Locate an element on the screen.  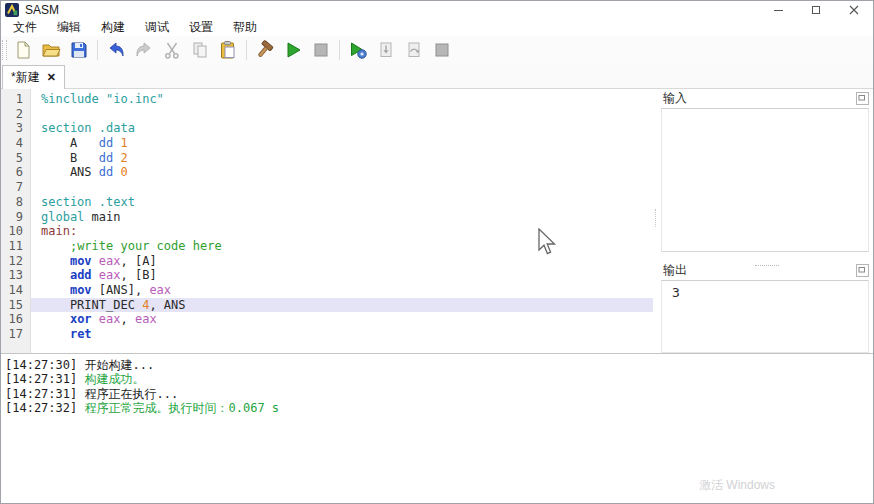
output-panel: 输出 3 is located at coordinates (766, 307).